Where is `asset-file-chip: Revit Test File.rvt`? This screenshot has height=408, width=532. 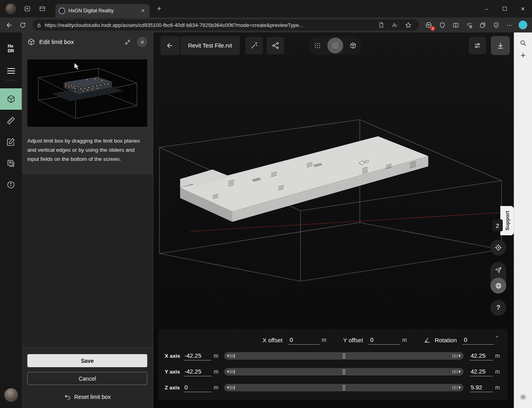 asset-file-chip: Revit Test File.rvt is located at coordinates (210, 46).